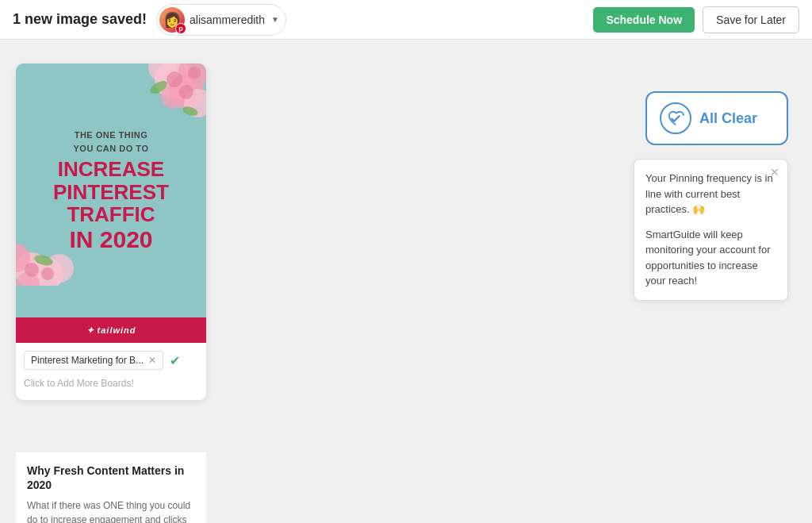  I want to click on pin-board-area: Pinterest Marketing for B... ✕ ✔ Click t…, so click(111, 371).